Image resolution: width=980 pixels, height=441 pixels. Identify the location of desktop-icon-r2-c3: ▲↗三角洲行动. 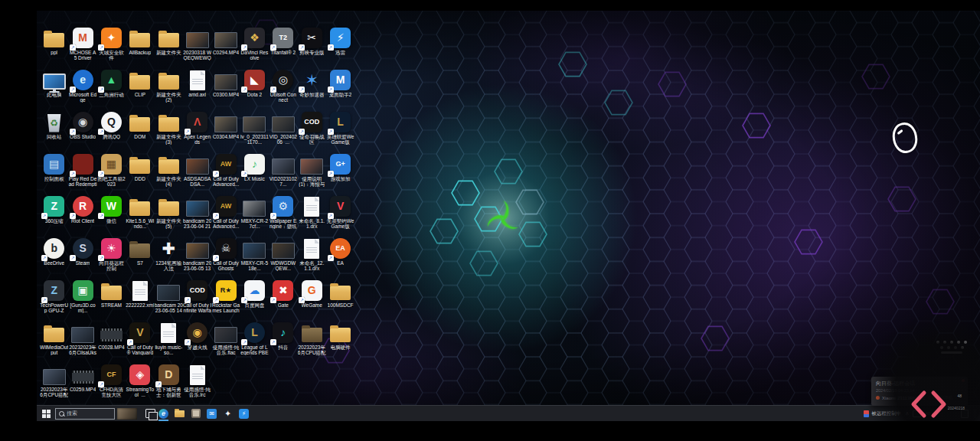
(112, 89).